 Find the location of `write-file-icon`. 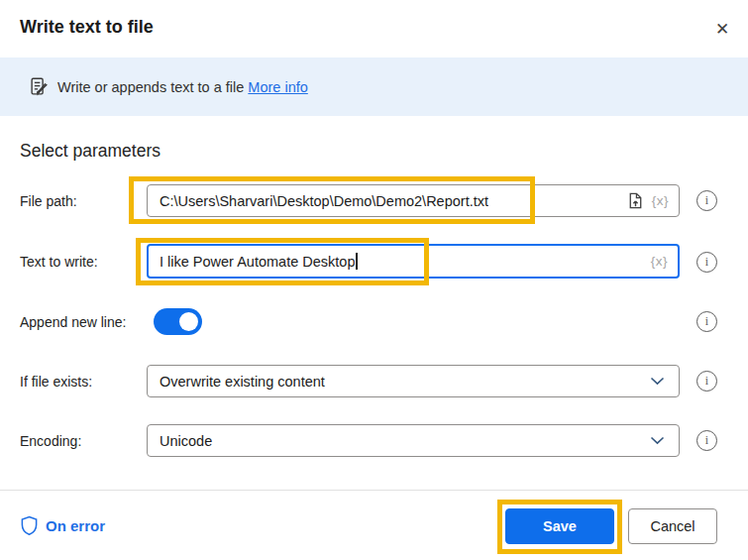

write-file-icon is located at coordinates (39, 87).